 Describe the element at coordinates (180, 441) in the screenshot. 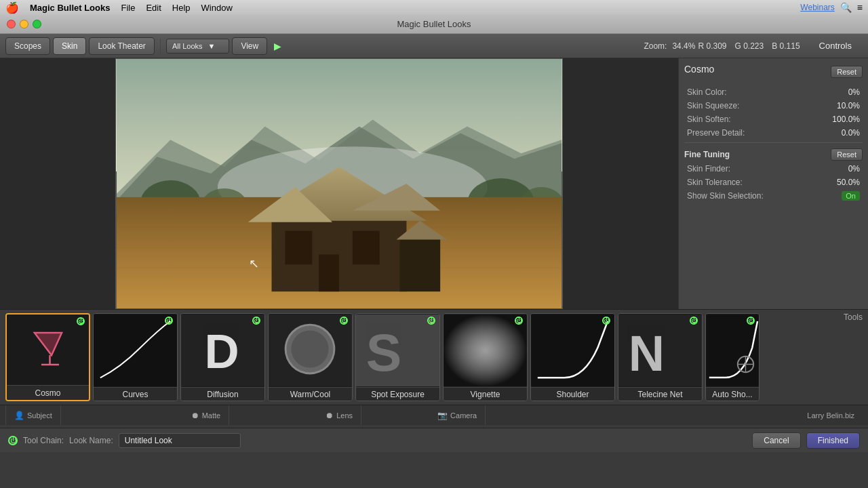

I see `look-name-input` at that location.